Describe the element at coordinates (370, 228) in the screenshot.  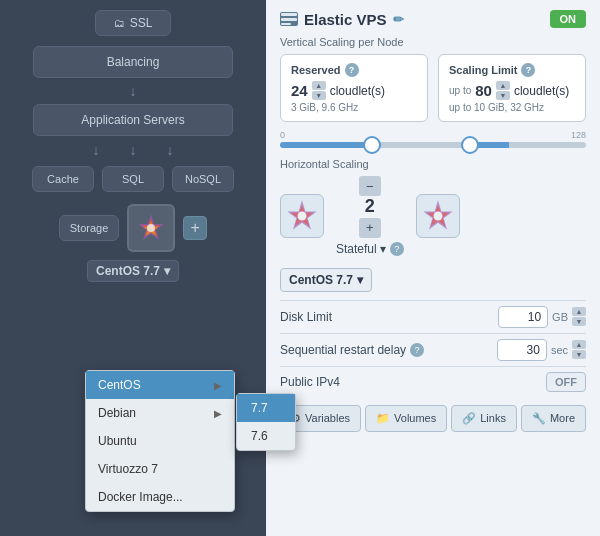
I see `h-count-plus: +` at that location.